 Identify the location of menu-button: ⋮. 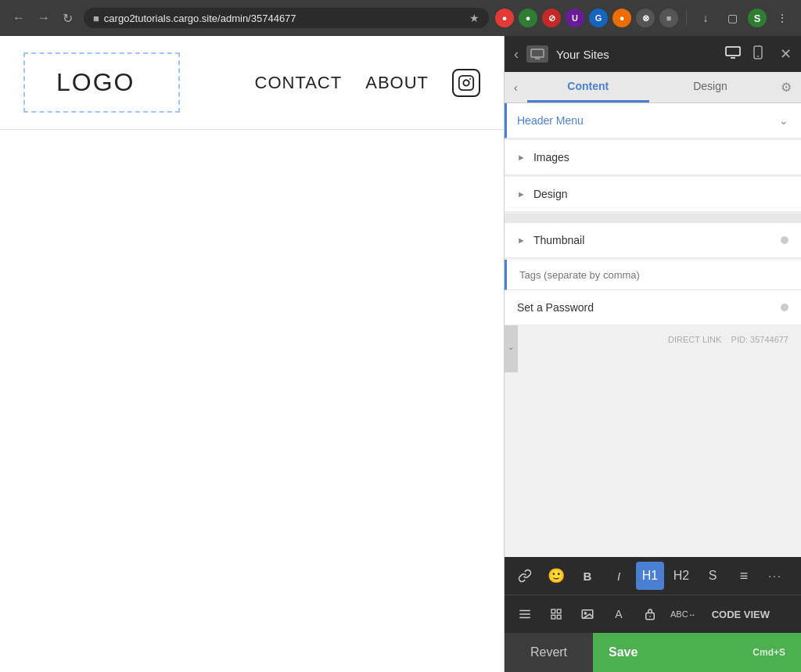
(782, 18).